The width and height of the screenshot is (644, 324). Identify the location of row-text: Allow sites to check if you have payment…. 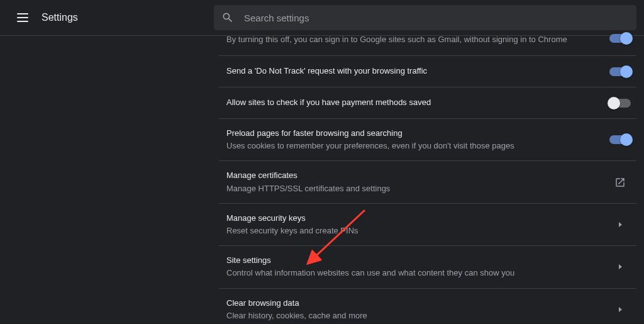
(415, 103).